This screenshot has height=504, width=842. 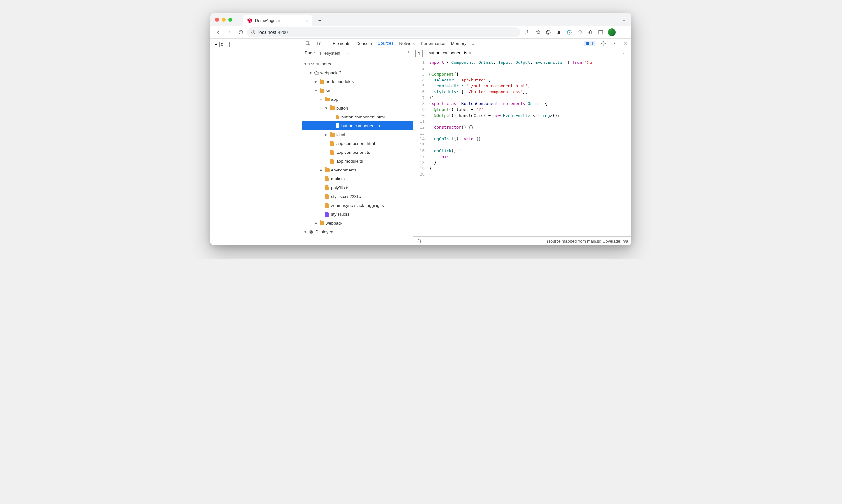 I want to click on tab-list-chevron-icon, so click(x=624, y=21).